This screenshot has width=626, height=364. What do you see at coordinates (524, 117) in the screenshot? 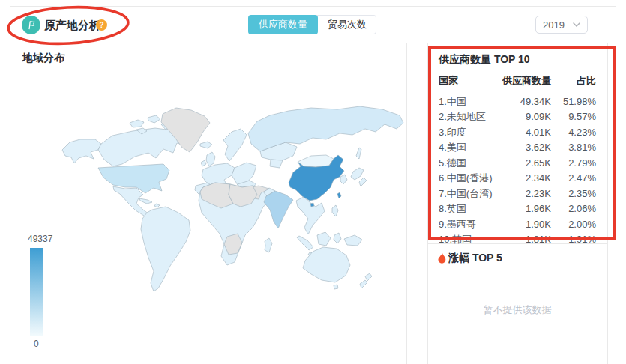
I see `cell-value: 9.09K` at bounding box center [524, 117].